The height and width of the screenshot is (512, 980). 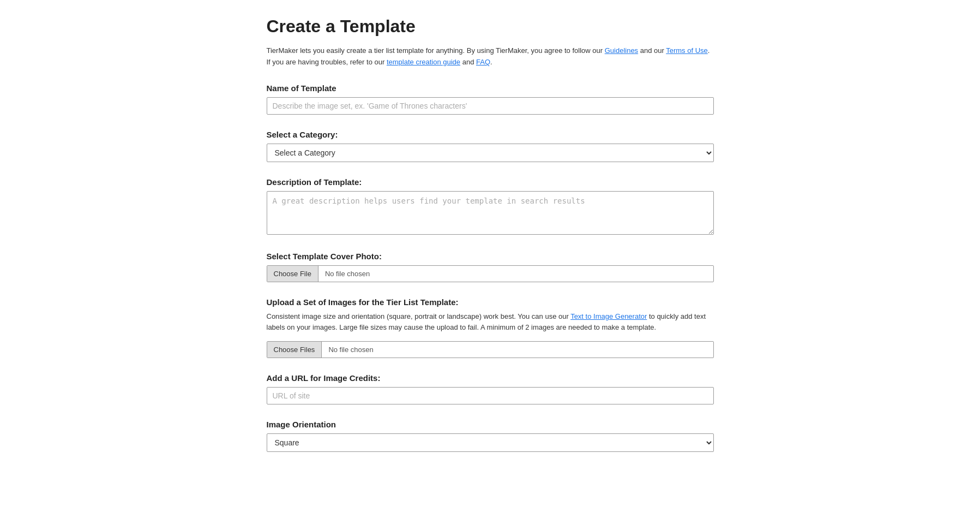 I want to click on description-label: Description of Template:, so click(x=490, y=182).